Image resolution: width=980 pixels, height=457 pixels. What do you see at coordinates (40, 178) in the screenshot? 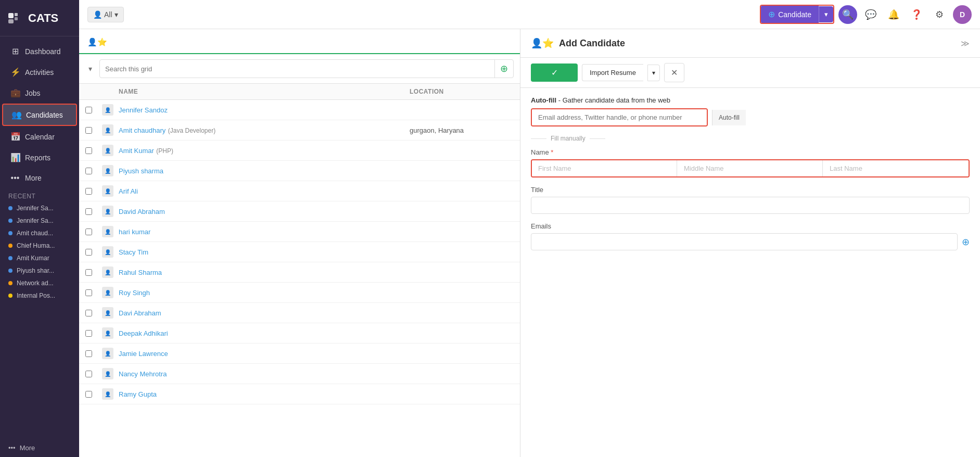
I see `sidebar-item-more: ••• More` at bounding box center [40, 178].